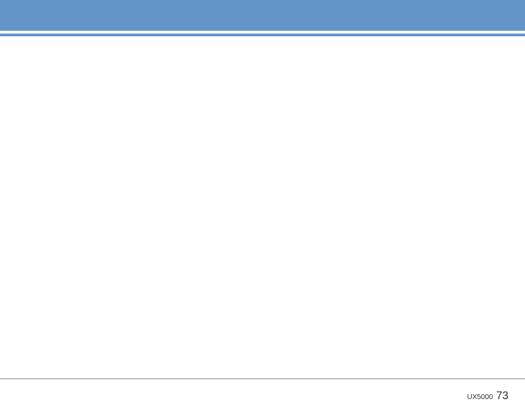 The height and width of the screenshot is (420, 525). What do you see at coordinates (502, 396) in the screenshot?
I see `footer-page-number: 73` at bounding box center [502, 396].